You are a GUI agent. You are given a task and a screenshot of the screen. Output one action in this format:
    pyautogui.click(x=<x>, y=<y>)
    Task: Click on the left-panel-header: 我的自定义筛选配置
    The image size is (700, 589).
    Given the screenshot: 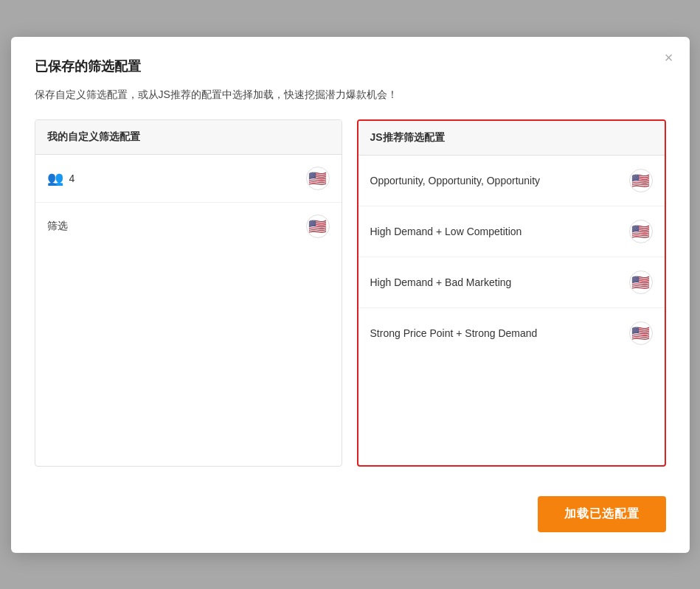 What is the action you would take?
    pyautogui.click(x=189, y=137)
    